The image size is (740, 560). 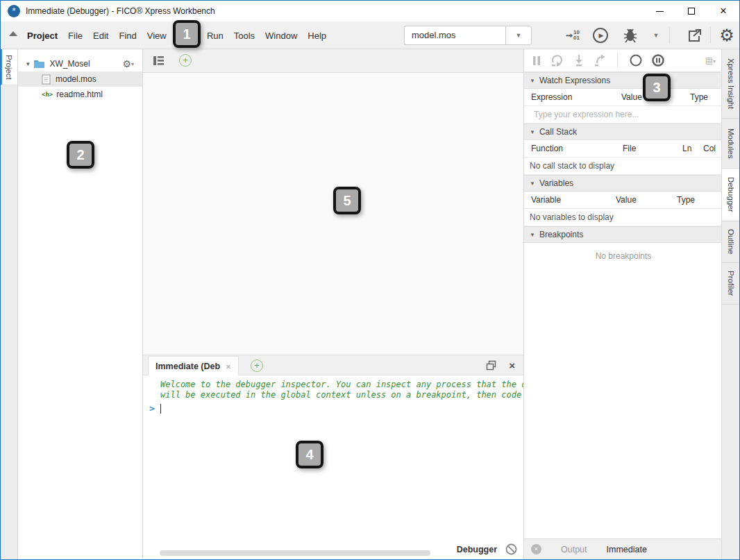 What do you see at coordinates (557, 183) in the screenshot?
I see `section-title: Variables` at bounding box center [557, 183].